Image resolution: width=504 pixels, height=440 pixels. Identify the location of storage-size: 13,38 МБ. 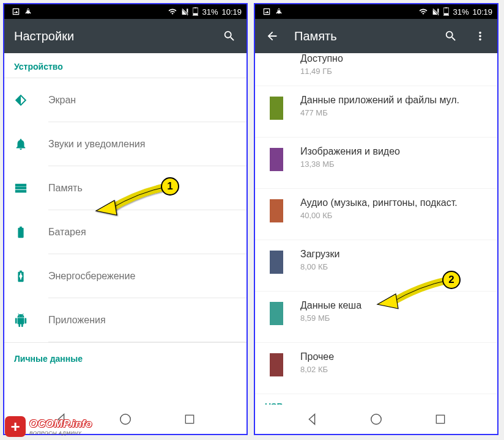
(394, 164).